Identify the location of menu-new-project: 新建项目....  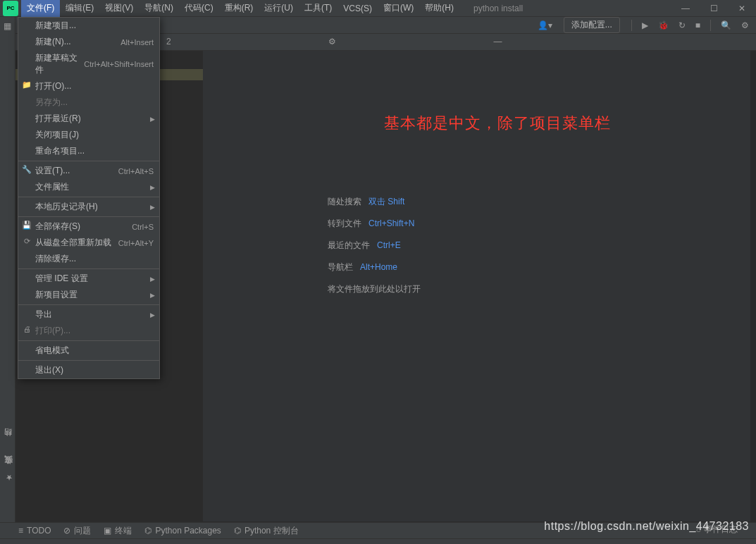
(89, 25).